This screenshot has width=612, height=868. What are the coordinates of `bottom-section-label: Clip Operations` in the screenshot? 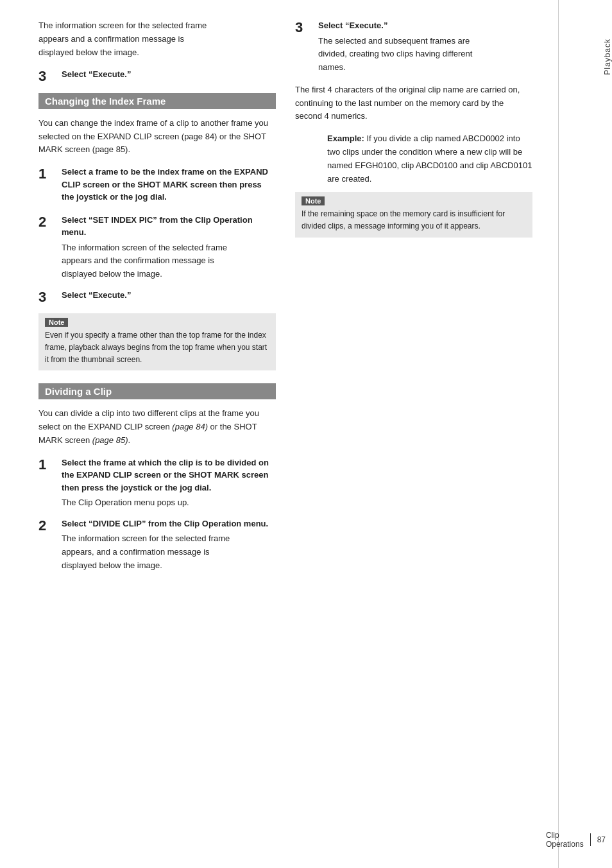 It's located at (565, 840).